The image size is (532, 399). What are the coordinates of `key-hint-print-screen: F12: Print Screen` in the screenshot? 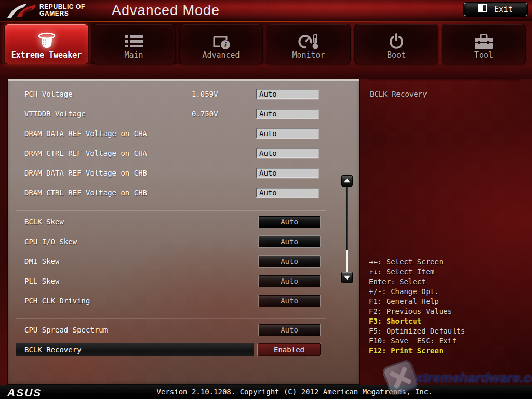 It's located at (447, 351).